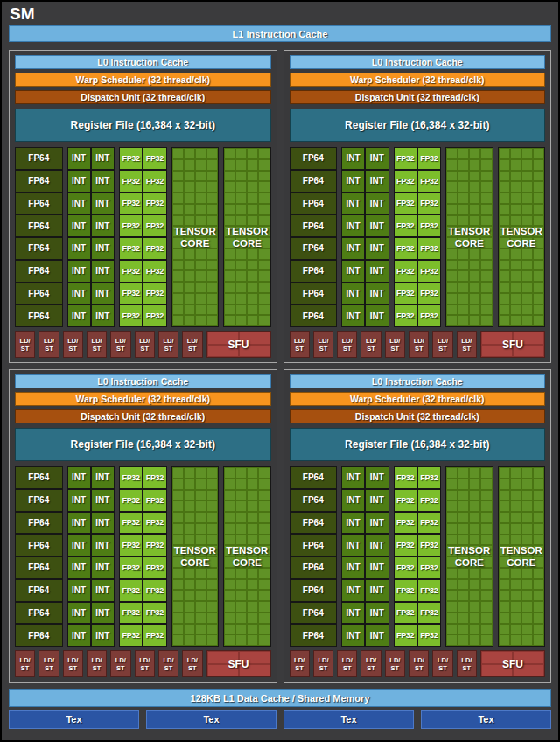 The height and width of the screenshot is (742, 560). I want to click on sfu-label: SFU, so click(239, 345).